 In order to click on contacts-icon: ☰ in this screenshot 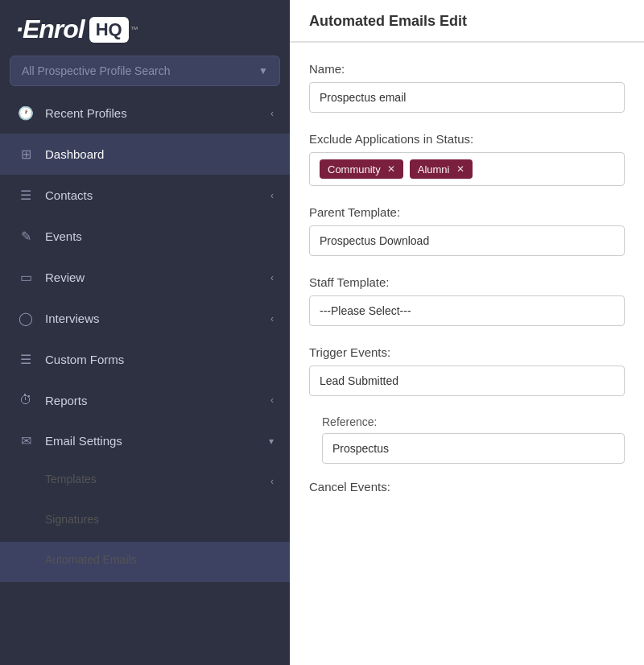, I will do `click(26, 195)`.